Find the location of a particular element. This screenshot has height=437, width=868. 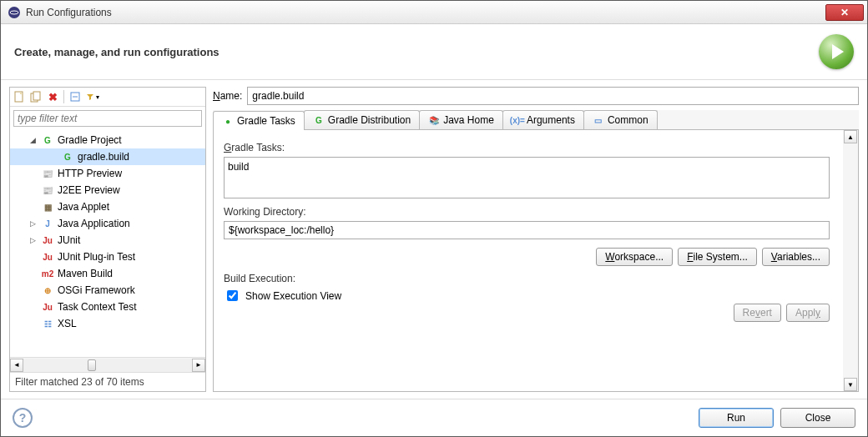

dialog-footer: ? Run Close is located at coordinates (434, 417).